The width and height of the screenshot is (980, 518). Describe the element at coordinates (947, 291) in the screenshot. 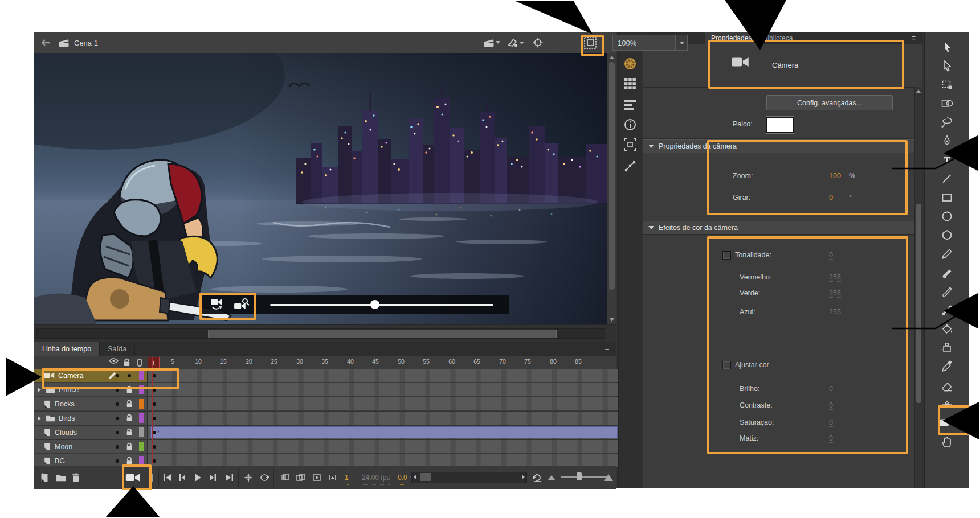

I see `brush-tool` at that location.